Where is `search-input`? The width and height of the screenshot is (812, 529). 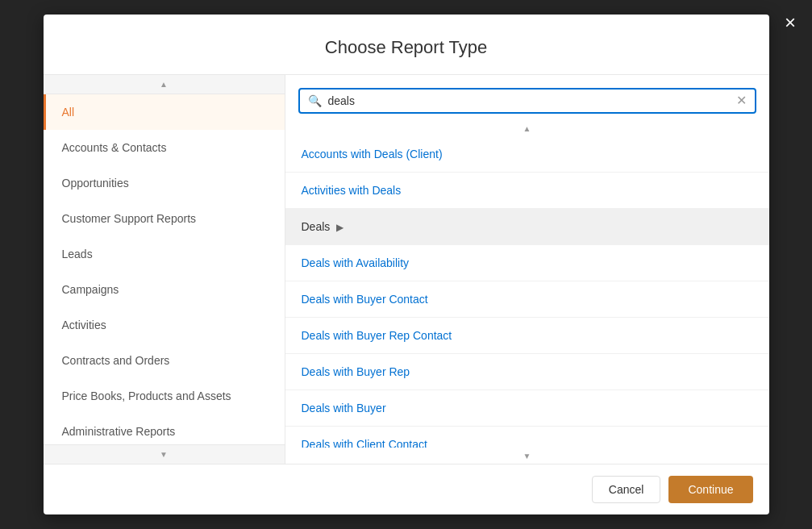 search-input is located at coordinates (532, 101).